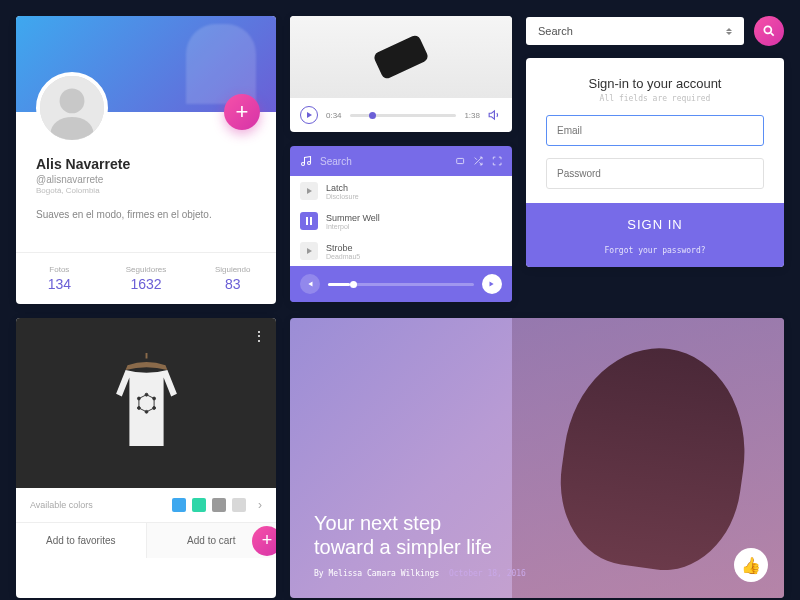 The height and width of the screenshot is (600, 800). What do you see at coordinates (401, 57) in the screenshot?
I see `video-thumbnail` at bounding box center [401, 57].